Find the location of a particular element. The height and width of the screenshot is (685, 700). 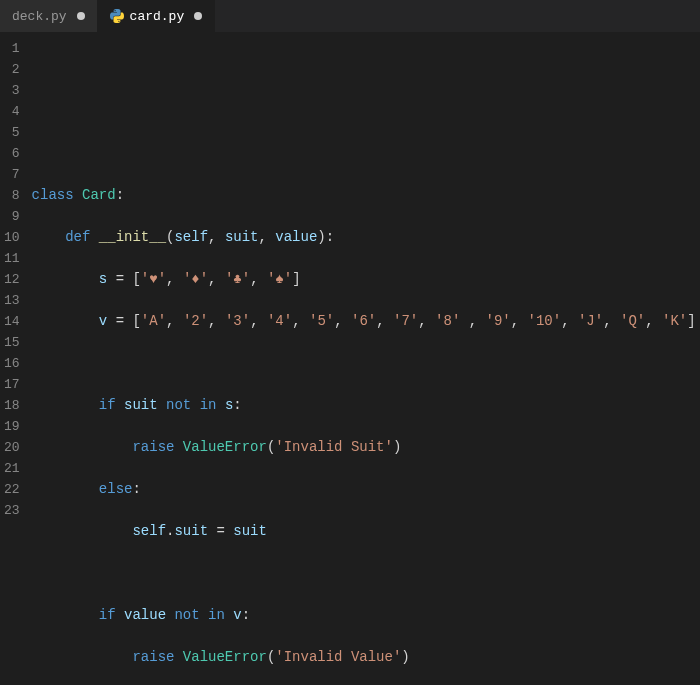

line-number: 10 is located at coordinates (12, 238).